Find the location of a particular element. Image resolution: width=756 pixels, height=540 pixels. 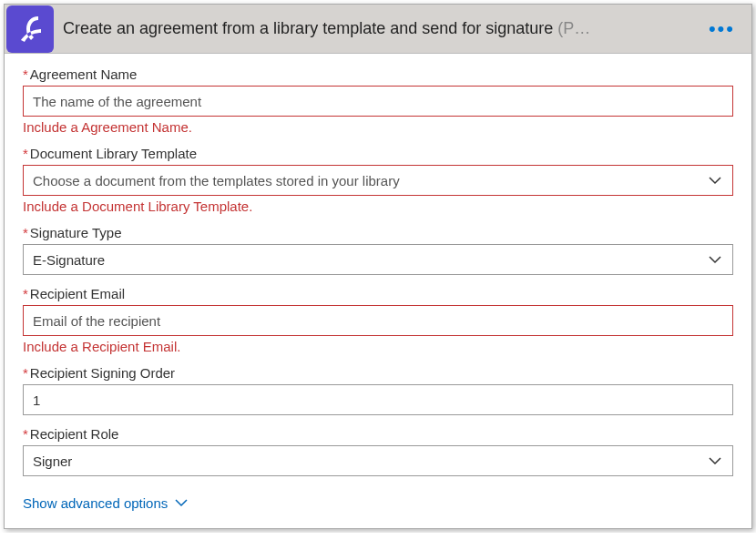

show-advanced-options-link: Show advanced options is located at coordinates (106, 503).